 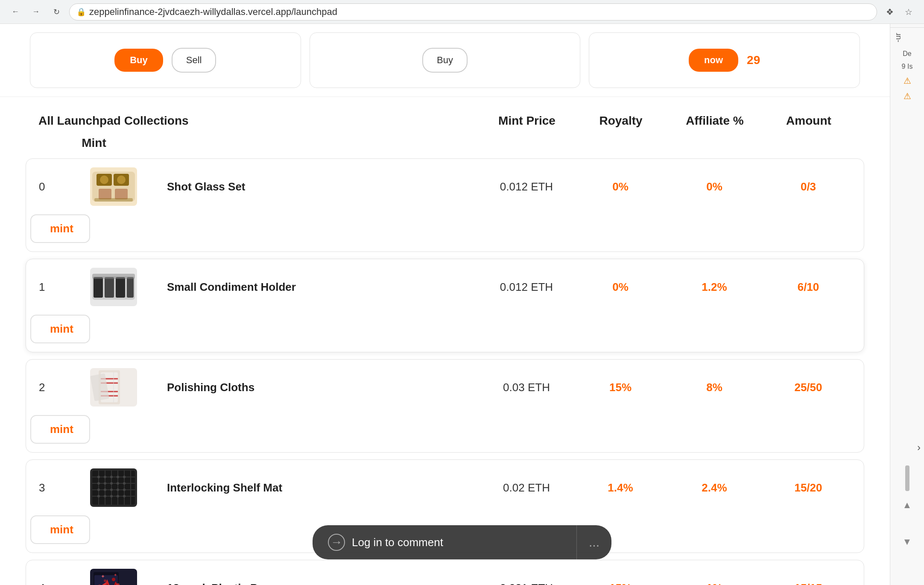 What do you see at coordinates (713, 60) in the screenshot?
I see `now-button: now` at bounding box center [713, 60].